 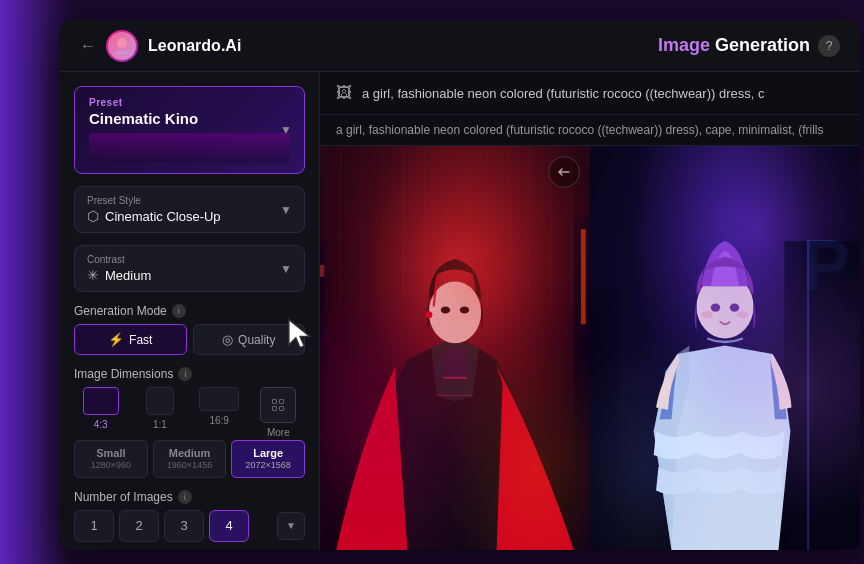 I want to click on num-1-button: 1, so click(x=94, y=526).